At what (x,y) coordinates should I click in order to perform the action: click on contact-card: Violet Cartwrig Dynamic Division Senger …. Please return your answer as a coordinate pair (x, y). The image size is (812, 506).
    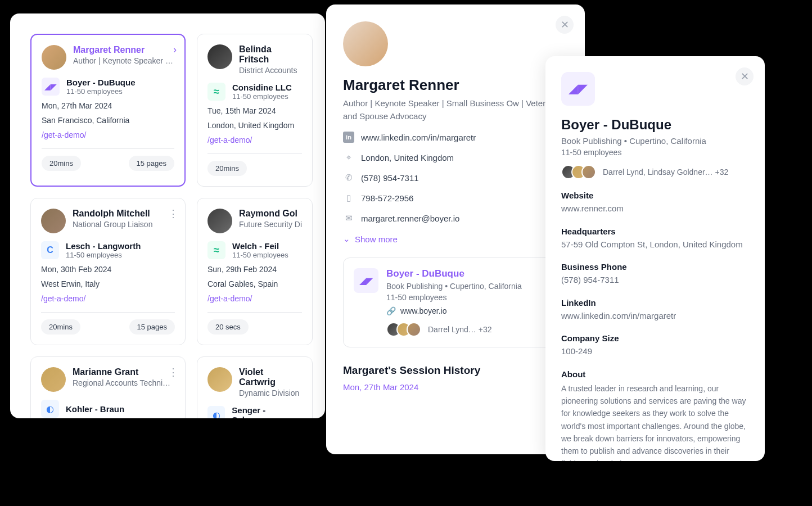
    Looking at the image, I should click on (255, 387).